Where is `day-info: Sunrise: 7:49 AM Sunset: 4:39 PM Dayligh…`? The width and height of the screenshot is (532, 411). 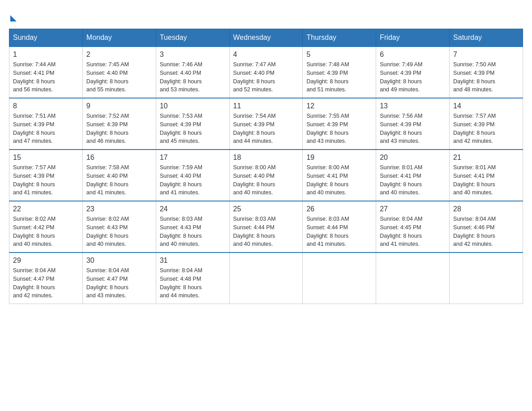 day-info: Sunrise: 7:49 AM Sunset: 4:39 PM Dayligh… is located at coordinates (413, 77).